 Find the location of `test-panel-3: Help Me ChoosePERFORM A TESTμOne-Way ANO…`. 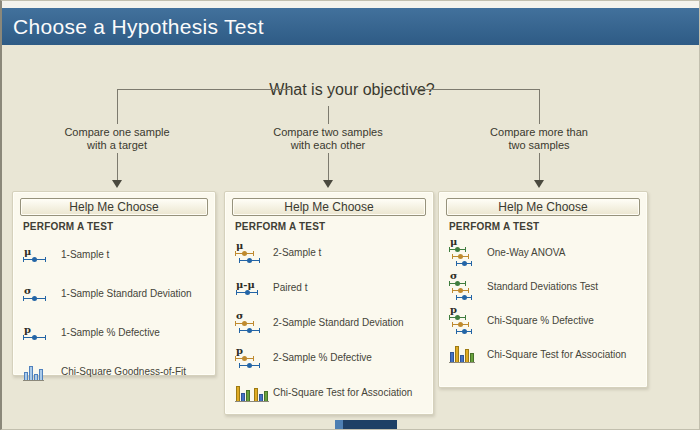

test-panel-3: Help Me ChoosePERFORM A TESTμOne-Way ANO… is located at coordinates (543, 290).